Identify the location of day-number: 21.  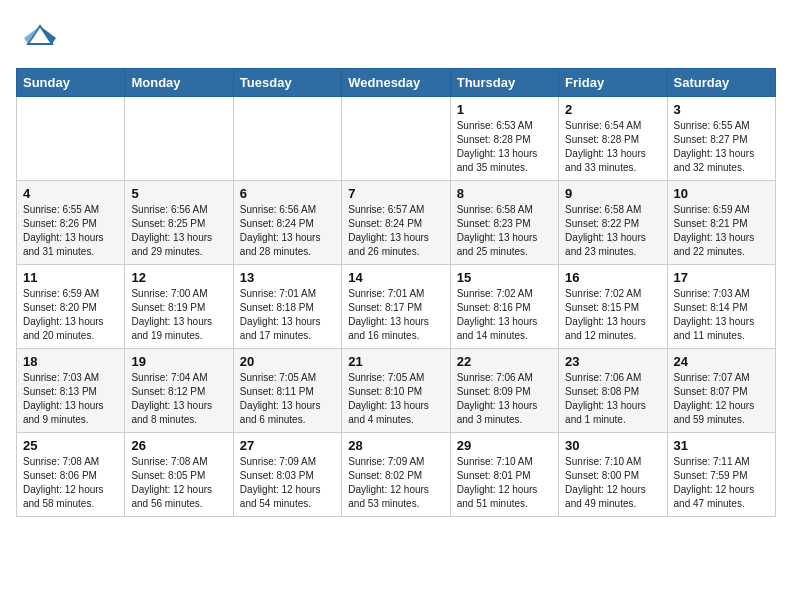
(396, 362).